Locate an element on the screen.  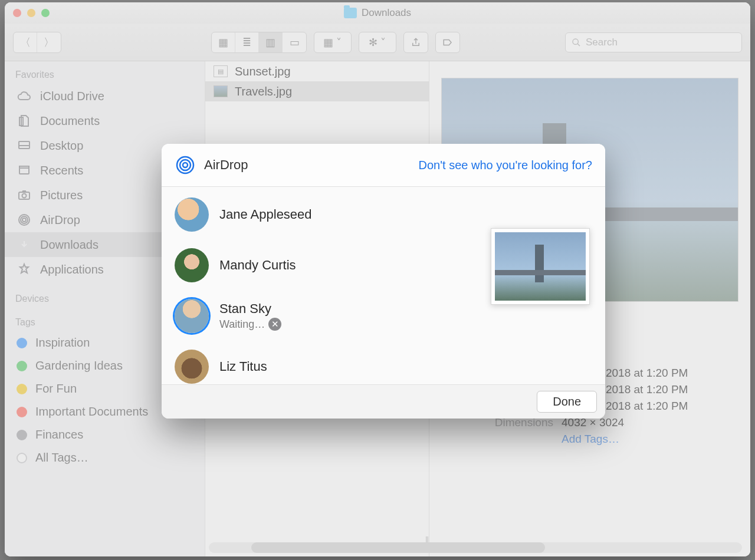
done-button: Done is located at coordinates (567, 402).